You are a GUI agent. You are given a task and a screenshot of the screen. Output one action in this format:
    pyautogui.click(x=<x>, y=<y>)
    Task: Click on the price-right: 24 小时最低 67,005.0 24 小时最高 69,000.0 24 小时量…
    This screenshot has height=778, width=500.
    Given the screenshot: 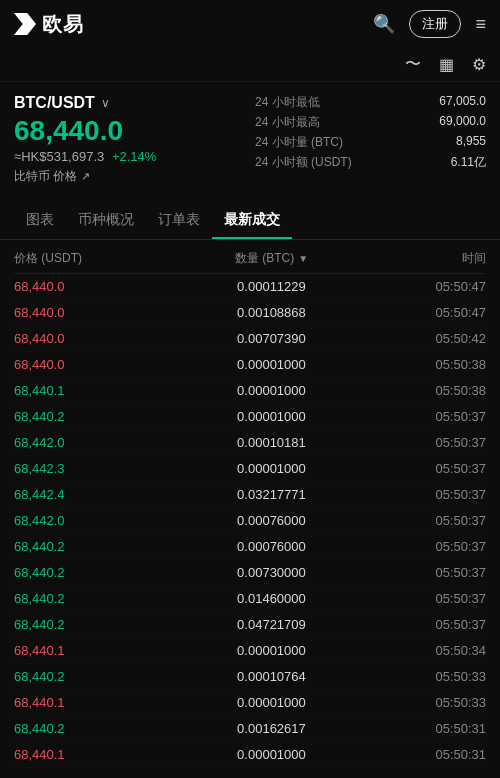 What is the action you would take?
    pyautogui.click(x=370, y=140)
    